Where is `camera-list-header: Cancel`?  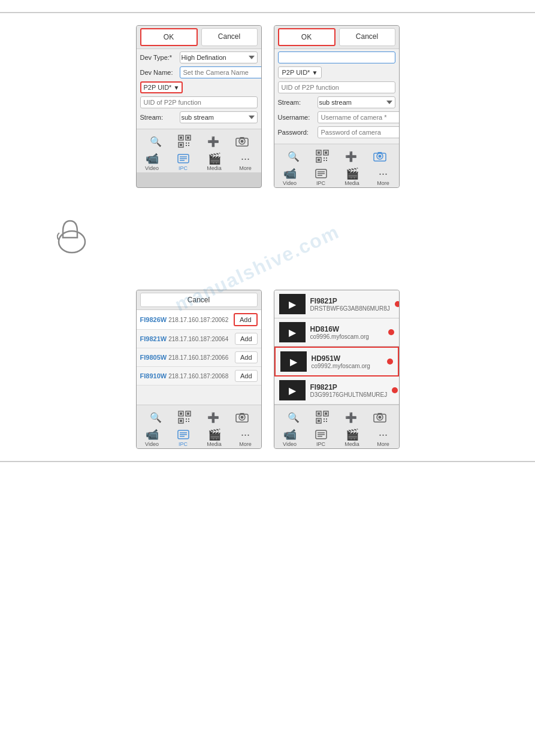 camera-list-header: Cancel is located at coordinates (199, 300).